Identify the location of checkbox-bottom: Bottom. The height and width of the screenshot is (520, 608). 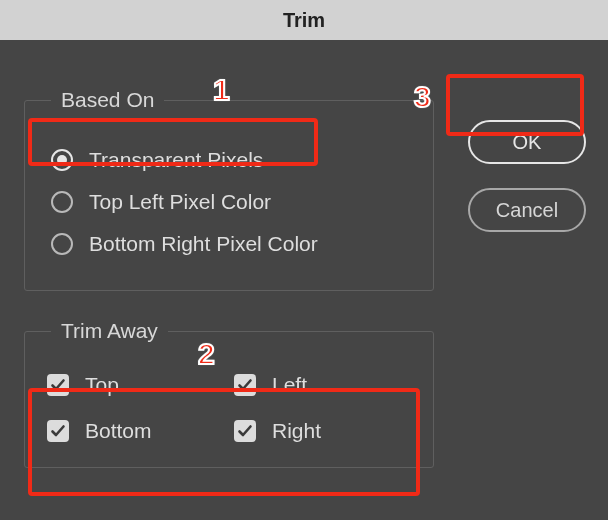
(136, 431).